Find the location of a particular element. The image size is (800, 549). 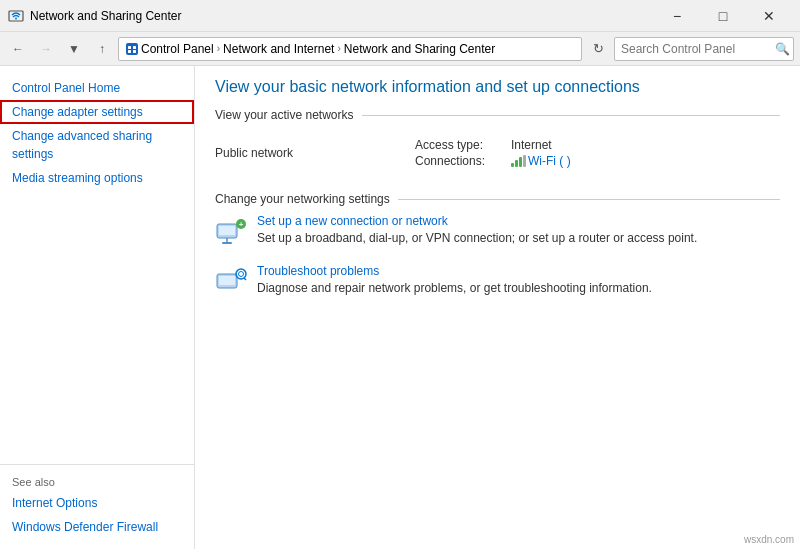

path-controlpanel: Control Panel is located at coordinates (178, 49).